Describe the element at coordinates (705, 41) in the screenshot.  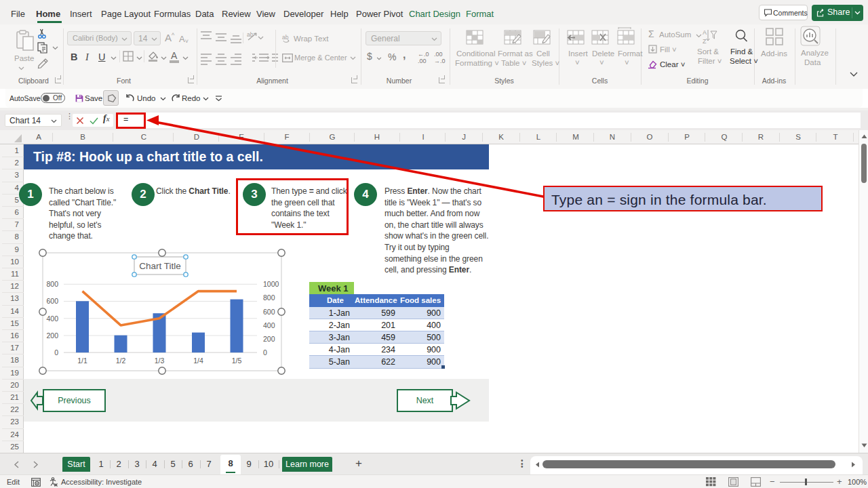
I see `svg-text: Z` at that location.